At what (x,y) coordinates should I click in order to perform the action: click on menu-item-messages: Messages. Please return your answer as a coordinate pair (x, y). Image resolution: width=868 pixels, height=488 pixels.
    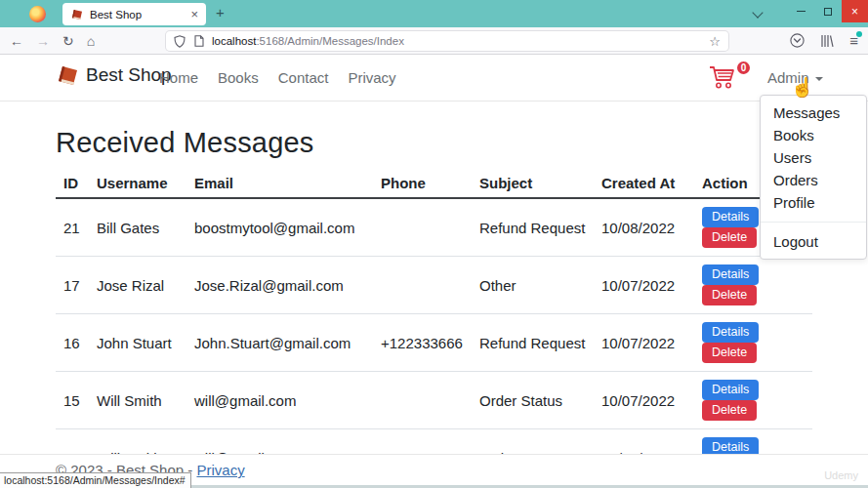
    Looking at the image, I should click on (813, 113).